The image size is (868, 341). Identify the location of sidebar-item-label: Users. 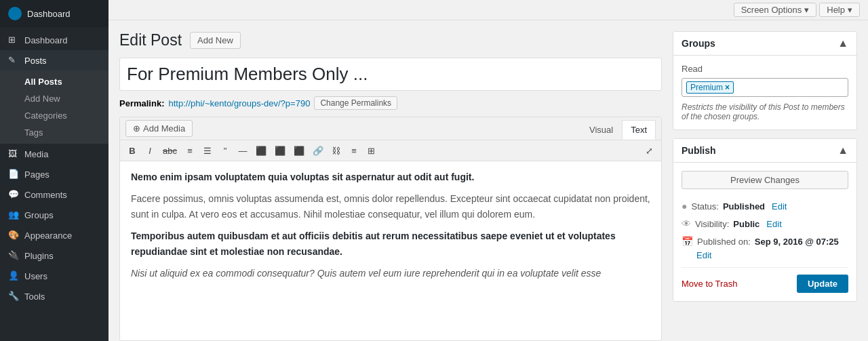
(36, 277).